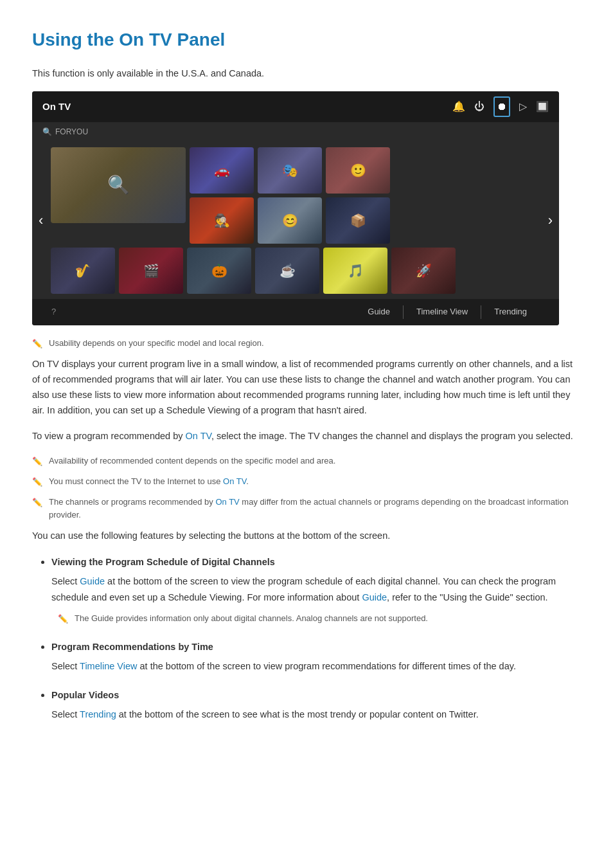  What do you see at coordinates (222, 221) in the screenshot?
I see `thumbnail-3: 🕵` at bounding box center [222, 221].